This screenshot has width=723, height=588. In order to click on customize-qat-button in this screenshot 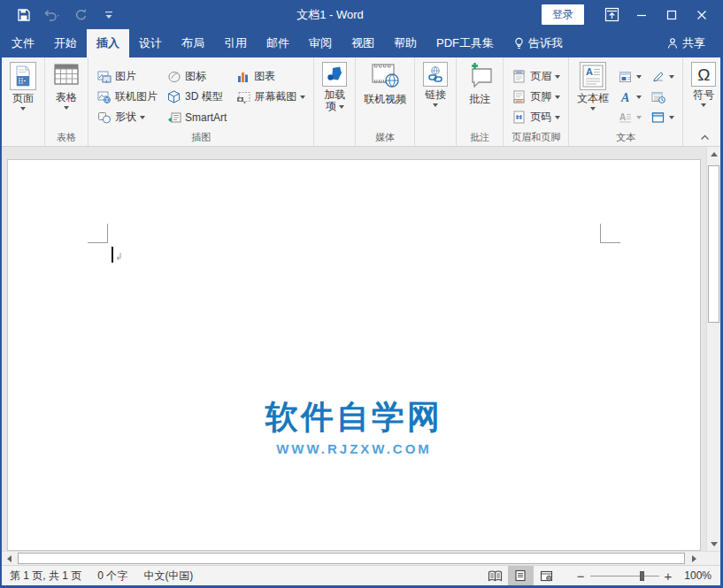, I will do `click(109, 15)`.